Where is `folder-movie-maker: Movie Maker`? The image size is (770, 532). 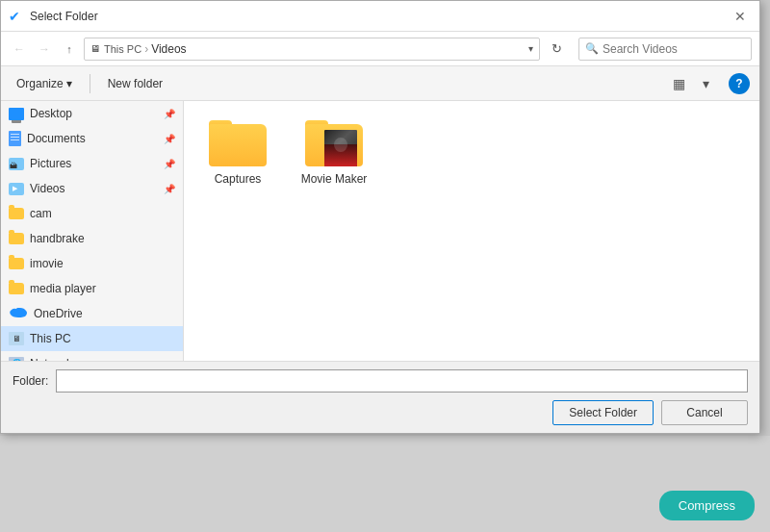
folder-movie-maker: Movie Maker is located at coordinates (334, 153).